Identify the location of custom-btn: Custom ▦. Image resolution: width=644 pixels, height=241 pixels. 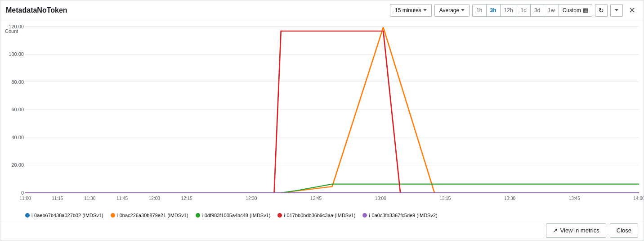
(576, 10).